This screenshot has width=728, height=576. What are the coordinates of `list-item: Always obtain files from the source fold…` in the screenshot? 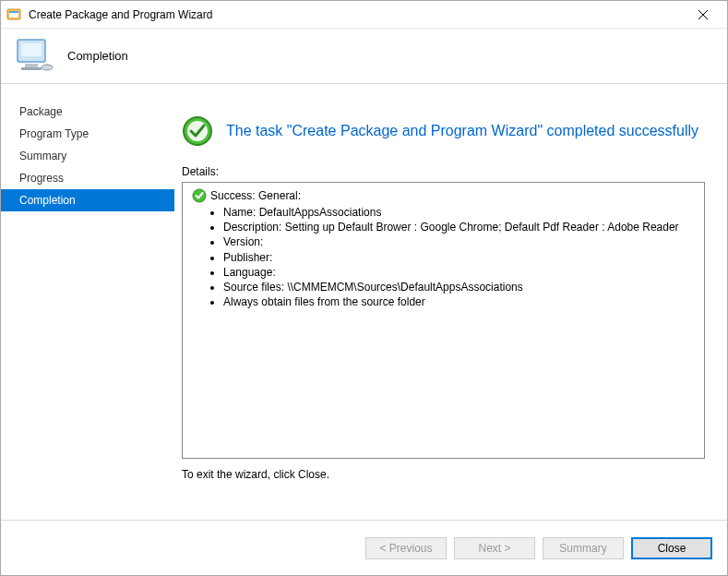 It's located at (459, 302).